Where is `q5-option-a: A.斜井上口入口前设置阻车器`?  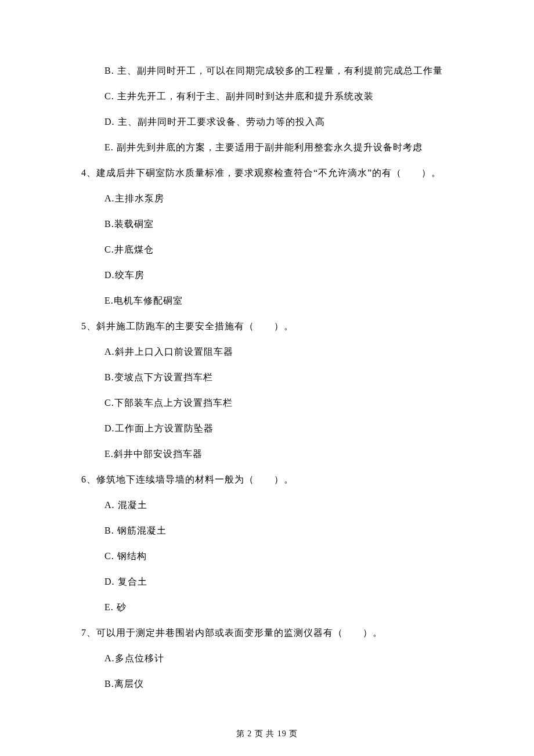 q5-option-a: A.斜井上口入口前设置阻车器 is located at coordinates (279, 352).